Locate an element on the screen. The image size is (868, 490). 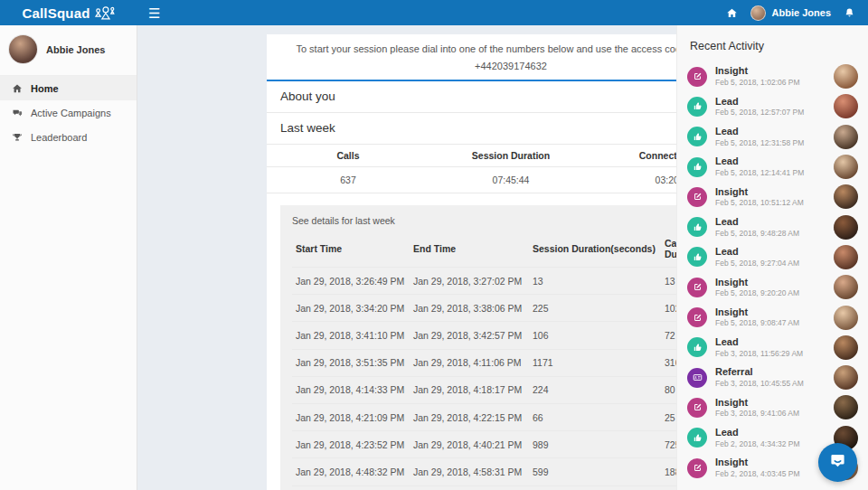
sidebar-item-leaderboard: Leaderboard is located at coordinates (69, 137).